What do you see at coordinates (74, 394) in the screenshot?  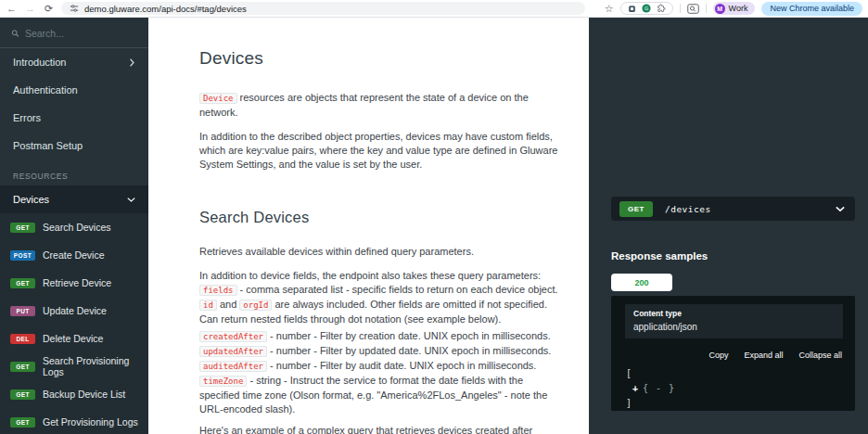 I see `sidebar-op-backup-device-list: GET Backup Device List` at bounding box center [74, 394].